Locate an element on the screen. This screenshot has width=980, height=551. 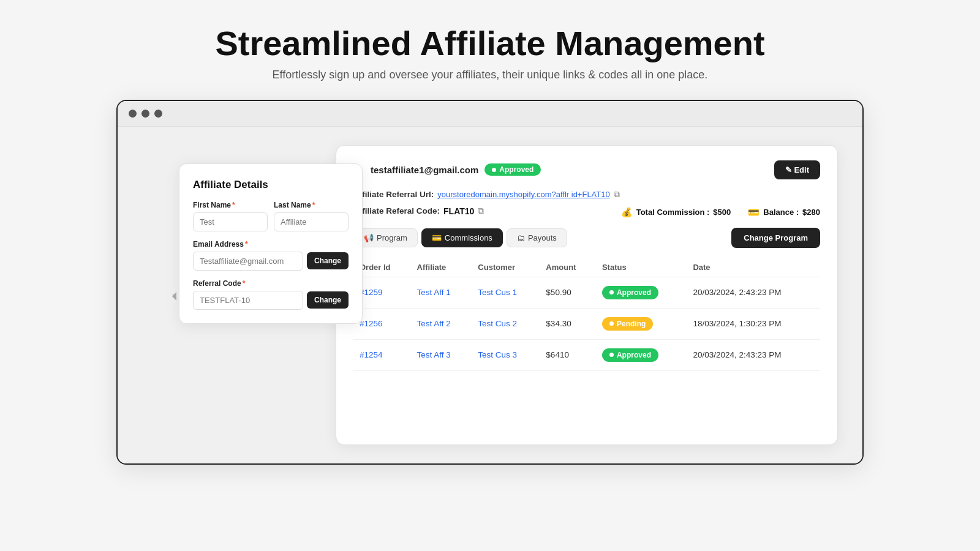
stats-row: 💰 Total Commission : $500 💳 Balance : $2… is located at coordinates (720, 212).